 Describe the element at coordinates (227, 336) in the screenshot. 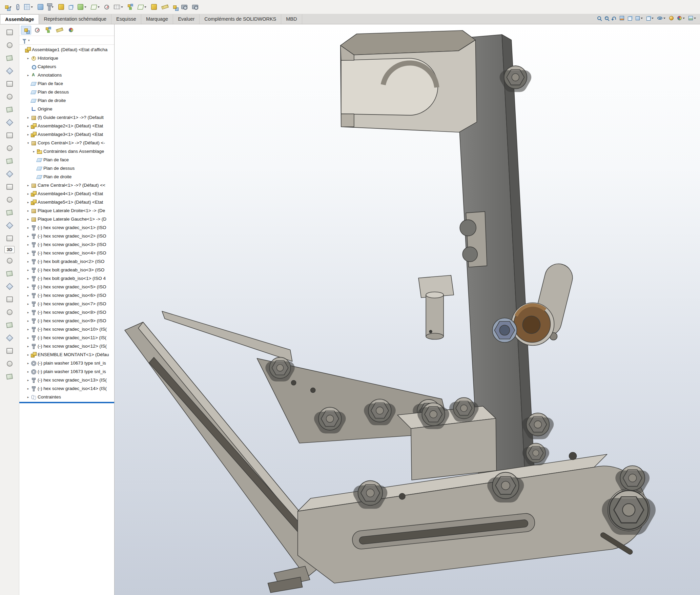

I see `part-upper-blade` at that location.